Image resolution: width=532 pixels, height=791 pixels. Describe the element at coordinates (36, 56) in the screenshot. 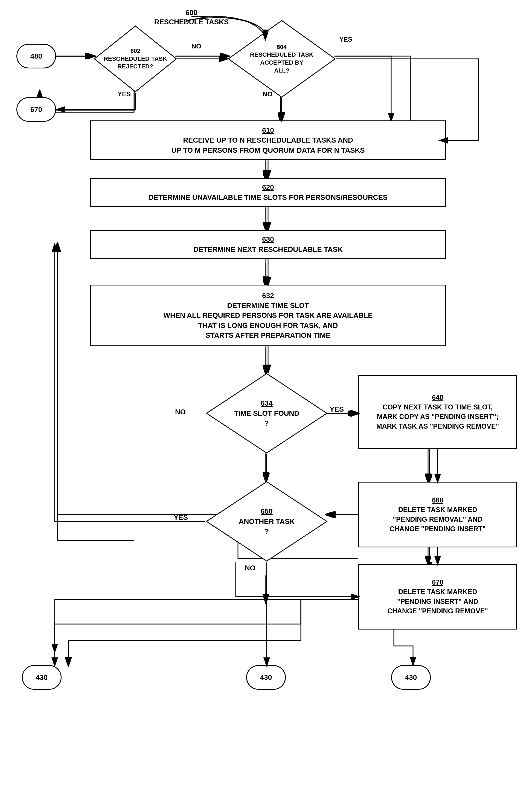

I see `node-480: 480` at that location.